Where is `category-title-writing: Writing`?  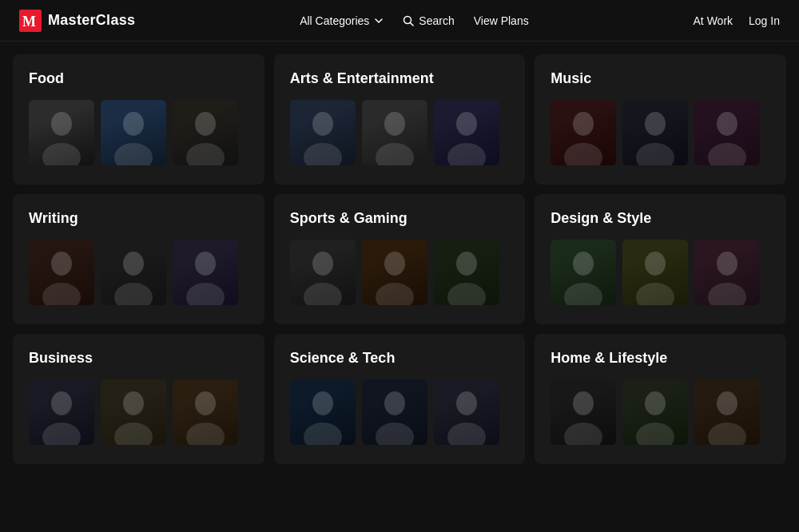 category-title-writing: Writing is located at coordinates (139, 219).